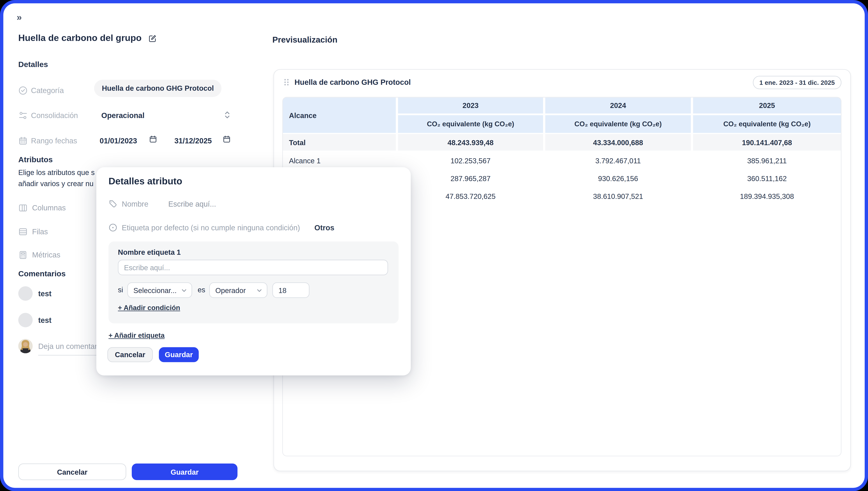  Describe the element at coordinates (618, 196) in the screenshot. I see `table-cell: 38.610.907,521` at that location.